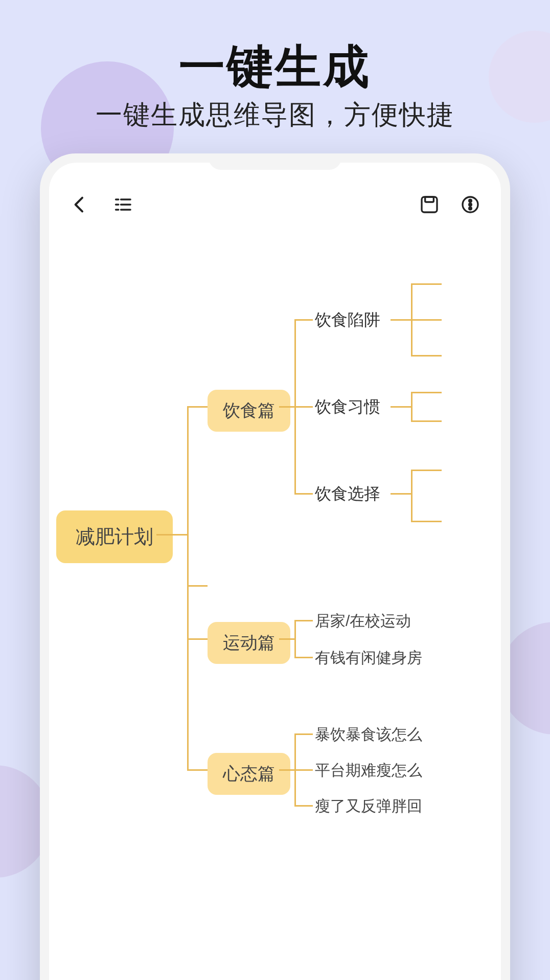 The height and width of the screenshot is (980, 550). What do you see at coordinates (249, 643) in the screenshot?
I see `node-label: 运动篇` at bounding box center [249, 643].